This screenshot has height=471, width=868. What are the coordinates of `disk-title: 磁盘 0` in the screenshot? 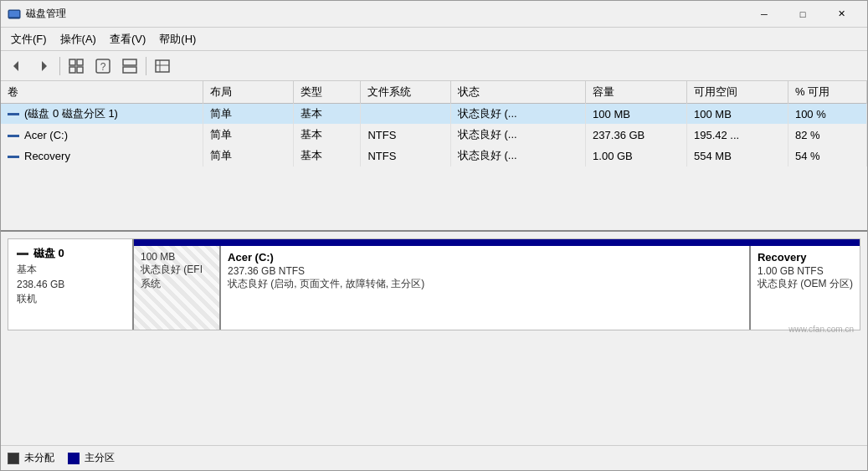 It's located at (70, 253).